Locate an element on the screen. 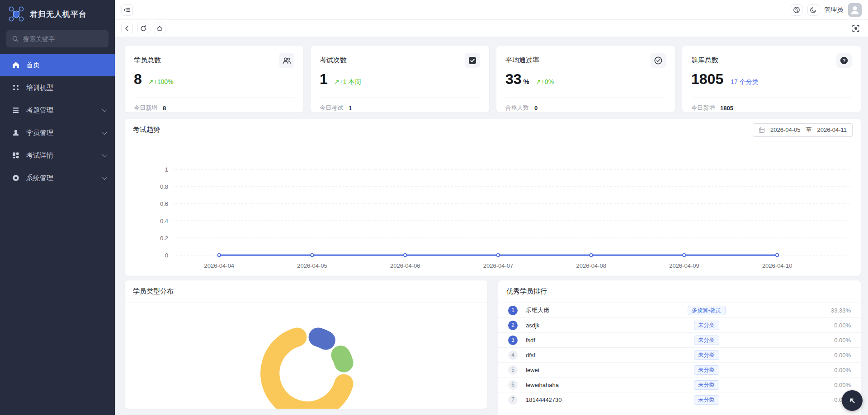 Image resolution: width=868 pixels, height=415 pixels. svg-text: 0.6 is located at coordinates (164, 204).